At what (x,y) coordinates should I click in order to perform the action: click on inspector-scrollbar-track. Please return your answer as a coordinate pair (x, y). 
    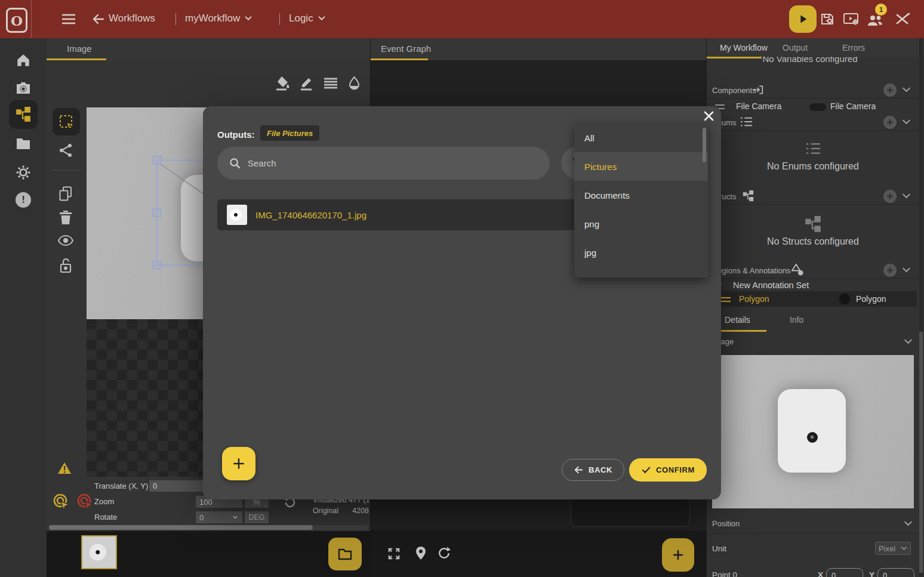
    Looking at the image, I should click on (921, 308).